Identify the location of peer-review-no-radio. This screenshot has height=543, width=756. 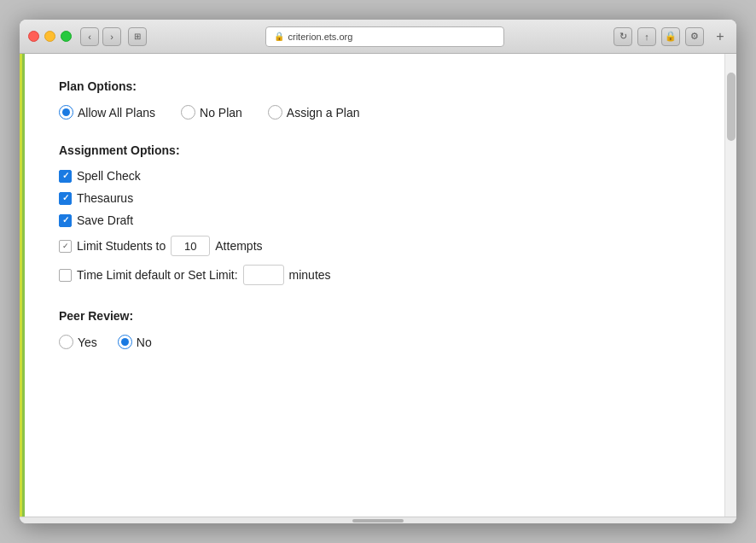
(125, 342).